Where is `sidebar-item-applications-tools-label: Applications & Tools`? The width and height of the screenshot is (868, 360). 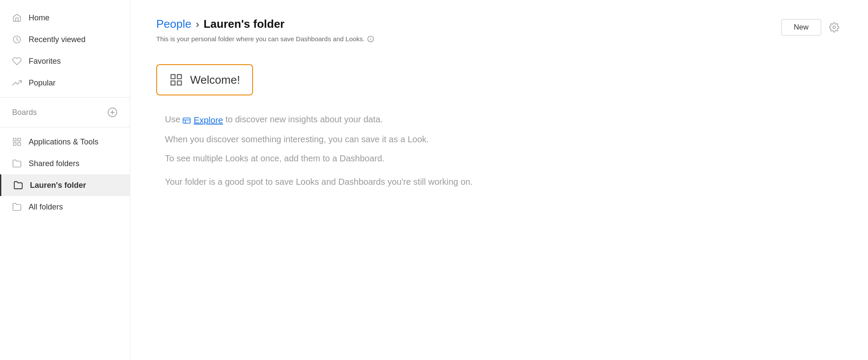
sidebar-item-applications-tools-label: Applications & Tools is located at coordinates (63, 142).